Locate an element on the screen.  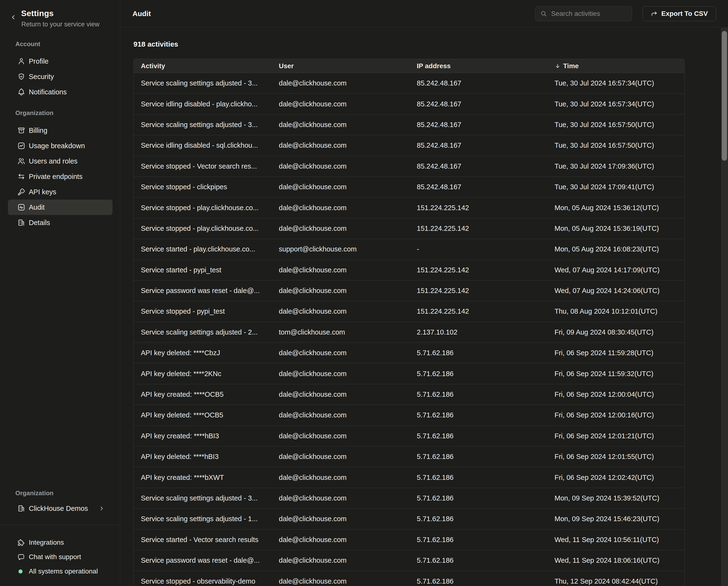
table-row: API key deleted: ****2KNc dale@clickhous… is located at coordinates (409, 374).